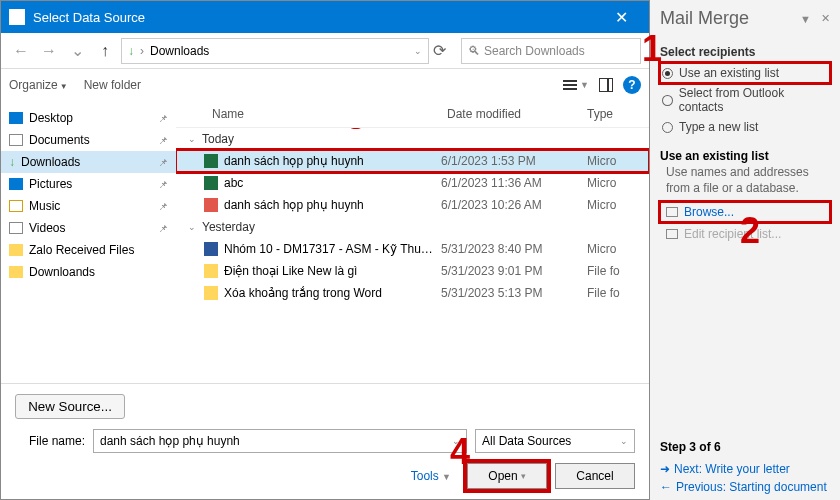 The width and height of the screenshot is (840, 500). What do you see at coordinates (507, 476) in the screenshot?
I see `open-button: Open ▾` at bounding box center [507, 476].